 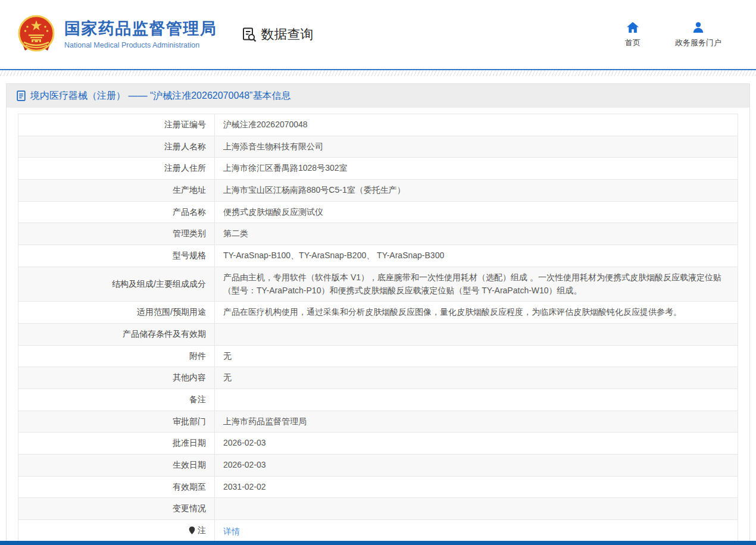 I want to click on field-label-text: 生产地址, so click(x=189, y=190).